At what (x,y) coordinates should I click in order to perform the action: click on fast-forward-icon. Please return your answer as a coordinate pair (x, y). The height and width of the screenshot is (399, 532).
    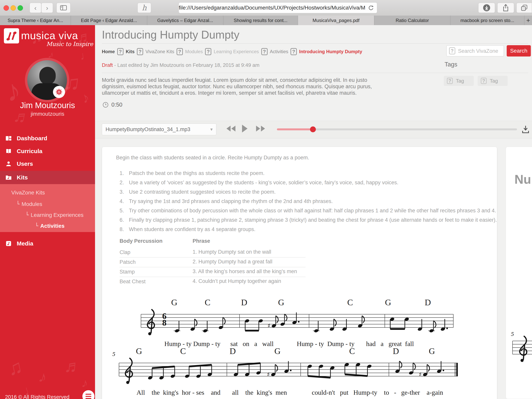
    Looking at the image, I should click on (258, 129).